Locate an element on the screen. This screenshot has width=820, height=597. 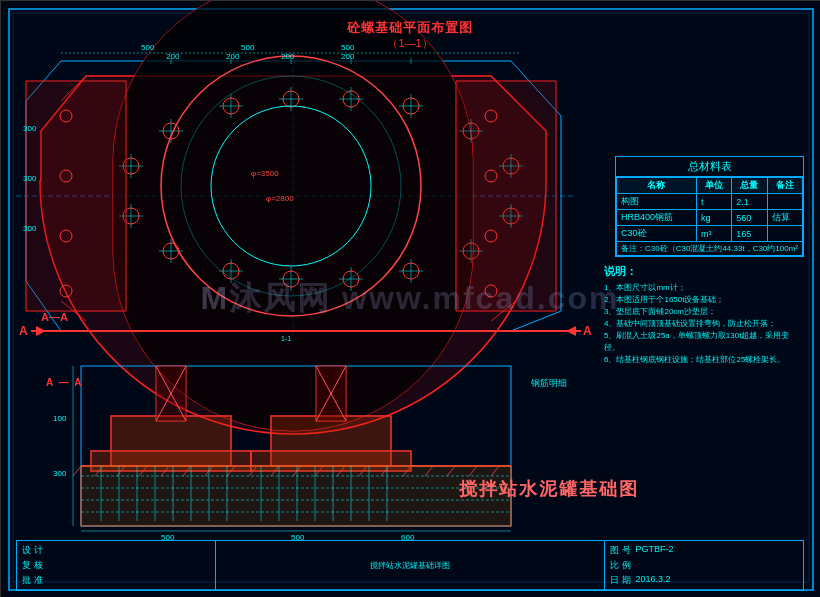
table-row: 备注：C30砼（C30混凝土约44.33t，C30约100m² is located at coordinates (710, 249).